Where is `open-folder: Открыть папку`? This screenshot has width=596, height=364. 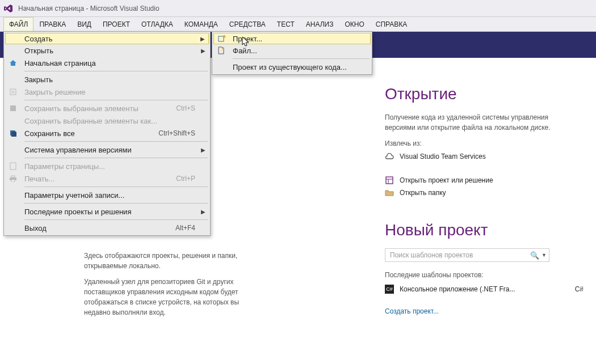 open-folder: Открыть папку is located at coordinates (484, 193).